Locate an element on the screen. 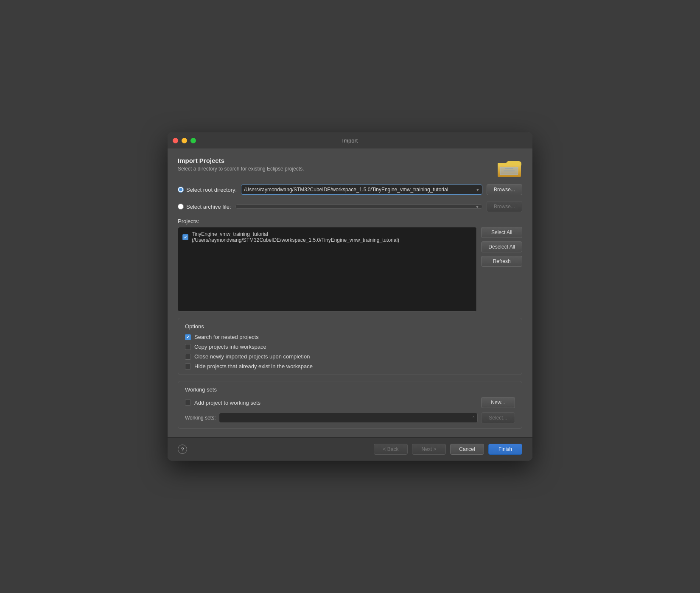  project-side-buttons: Select All Deselect All Refresh is located at coordinates (501, 247).